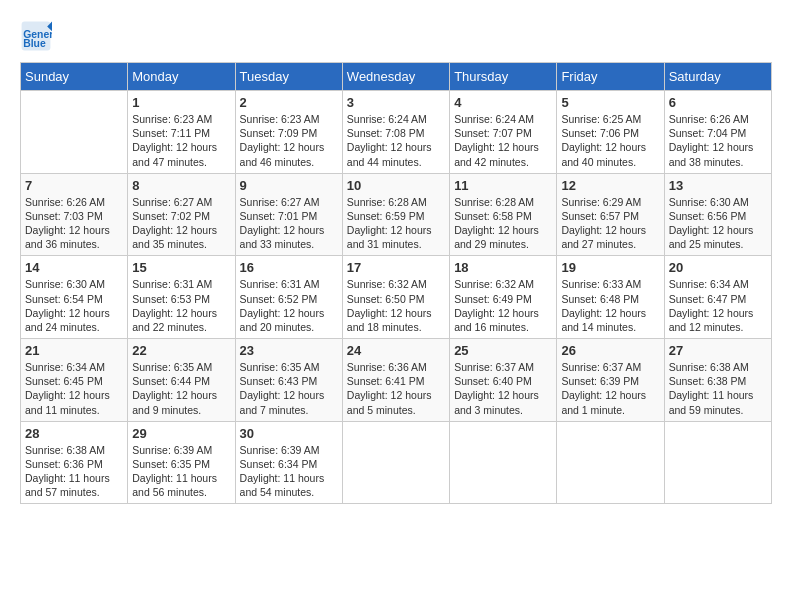 The image size is (792, 612). I want to click on day-number: 1, so click(181, 102).